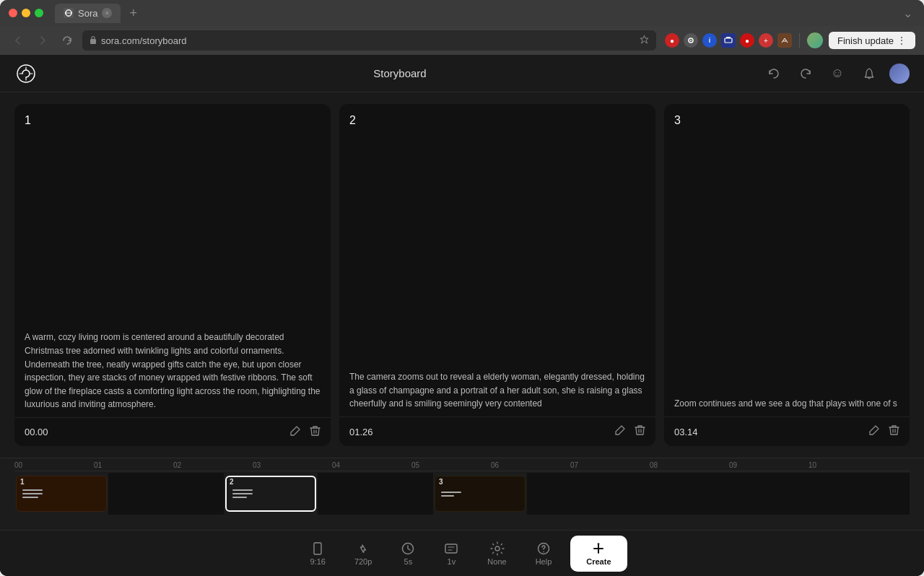 The width and height of the screenshot is (924, 576). Describe the element at coordinates (318, 549) in the screenshot. I see `aspect-ratio-icon` at that location.